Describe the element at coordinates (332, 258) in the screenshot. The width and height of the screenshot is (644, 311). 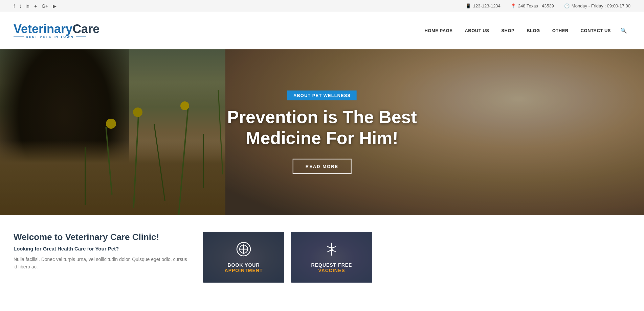
I see `card2-content: REQUEST FREE VACCINES` at that location.